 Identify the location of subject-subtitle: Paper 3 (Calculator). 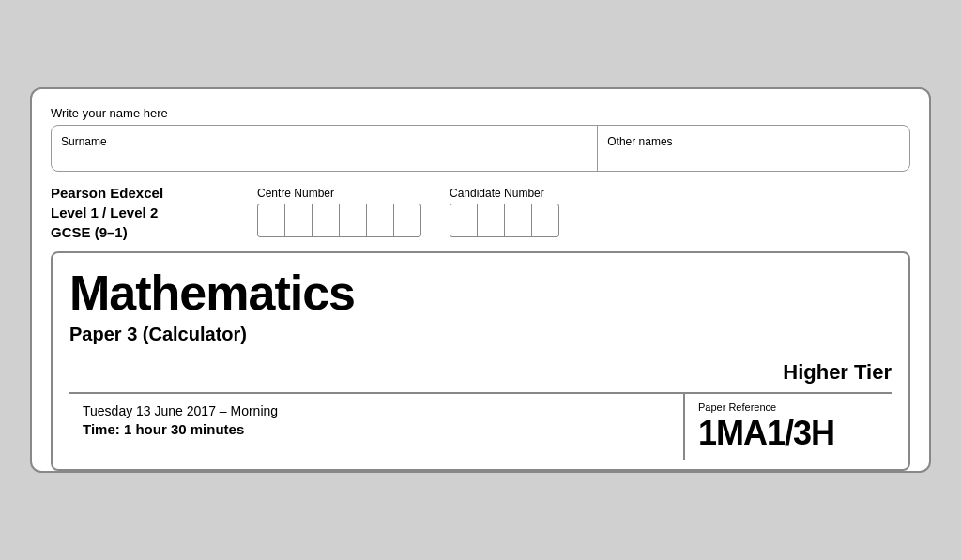
(480, 334).